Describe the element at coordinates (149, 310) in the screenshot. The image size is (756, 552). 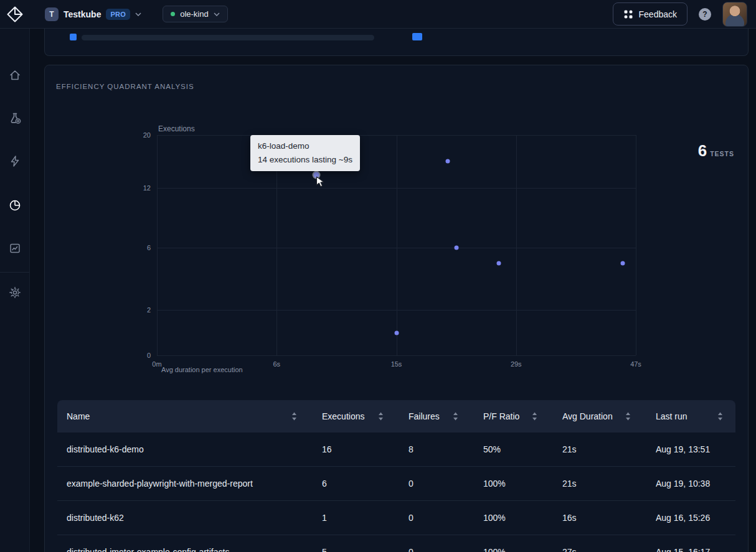
I see `y-tick-label: 2` at that location.